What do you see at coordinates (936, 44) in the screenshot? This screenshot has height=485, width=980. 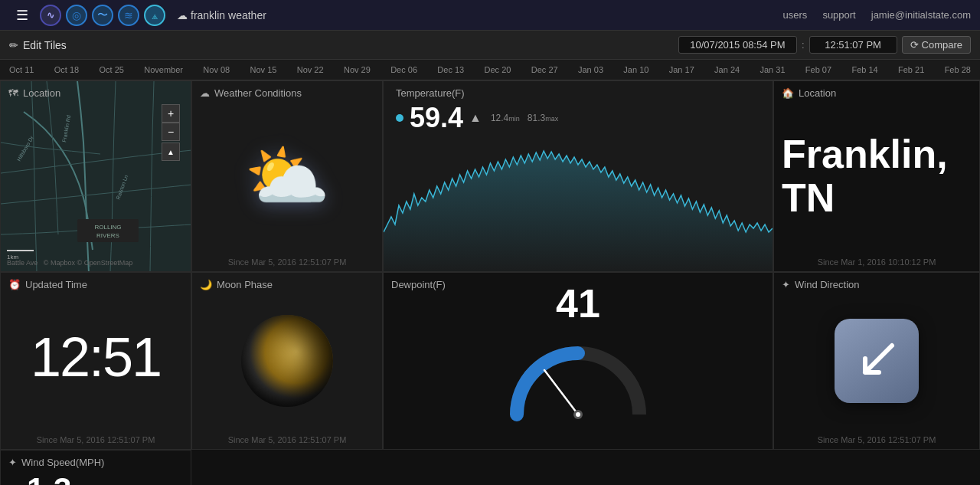 I see `compare-button: ⟳ Compare` at bounding box center [936, 44].